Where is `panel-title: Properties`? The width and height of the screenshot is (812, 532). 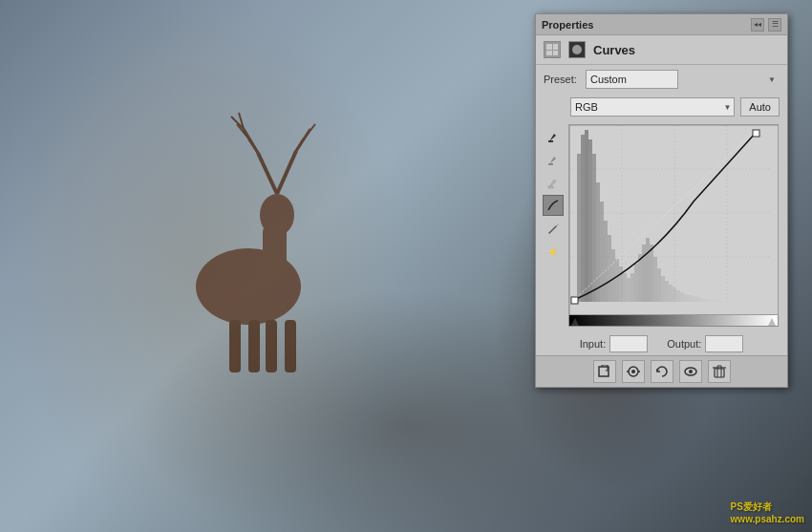
panel-title: Properties is located at coordinates (567, 25).